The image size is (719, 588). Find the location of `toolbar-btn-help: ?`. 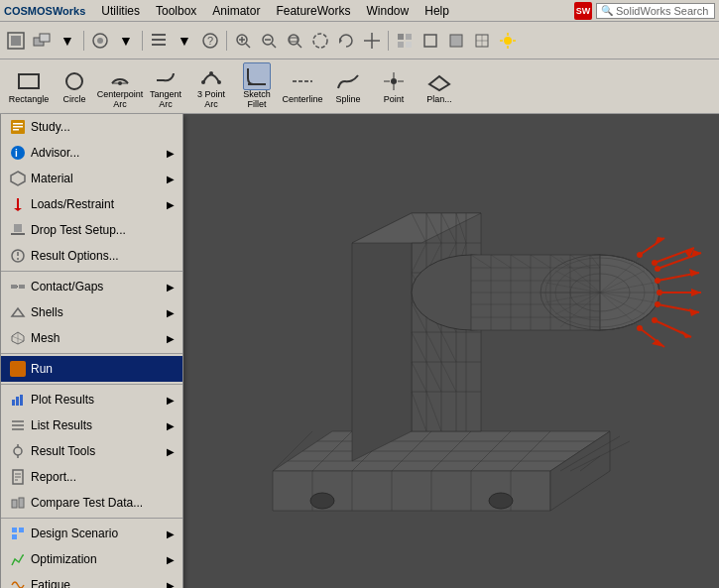

toolbar-btn-help: ? is located at coordinates (210, 41).